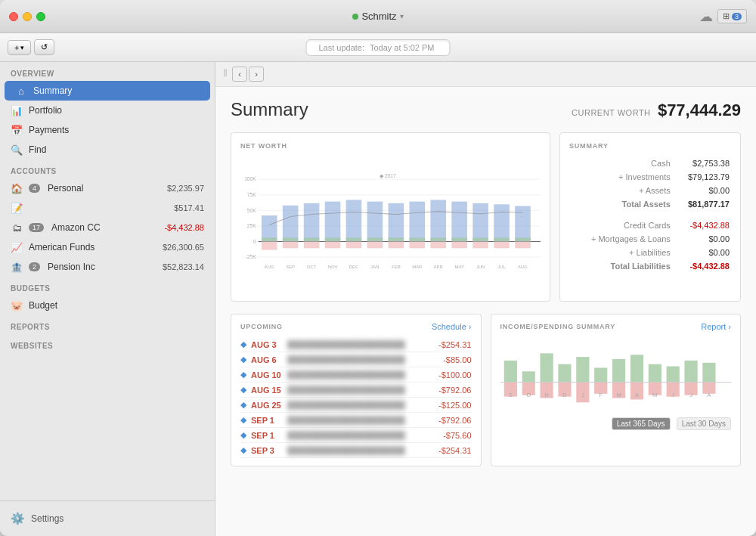 Image resolution: width=756 pixels, height=536 pixels. Describe the element at coordinates (706, 17) in the screenshot. I see `cloud-icon: ☁` at that location.